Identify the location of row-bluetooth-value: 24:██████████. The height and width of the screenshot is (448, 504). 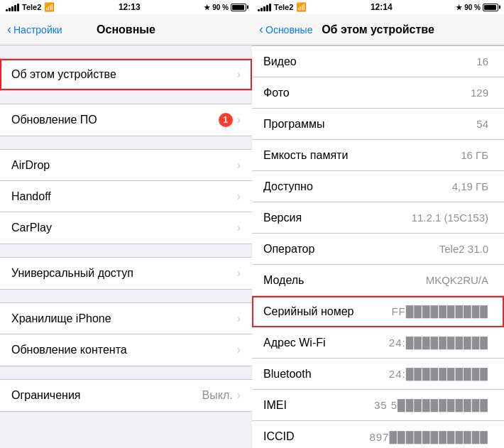
(439, 373).